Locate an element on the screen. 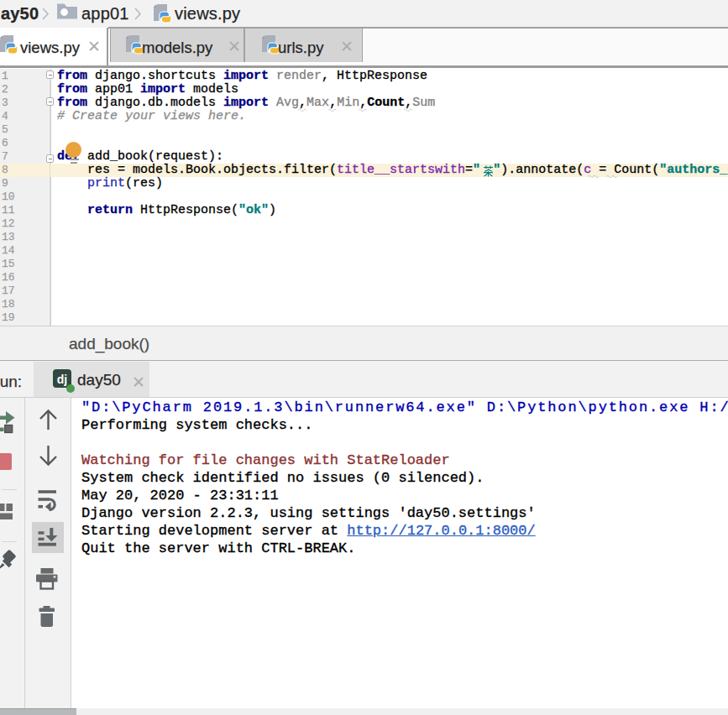  svg-text: dj is located at coordinates (62, 379).